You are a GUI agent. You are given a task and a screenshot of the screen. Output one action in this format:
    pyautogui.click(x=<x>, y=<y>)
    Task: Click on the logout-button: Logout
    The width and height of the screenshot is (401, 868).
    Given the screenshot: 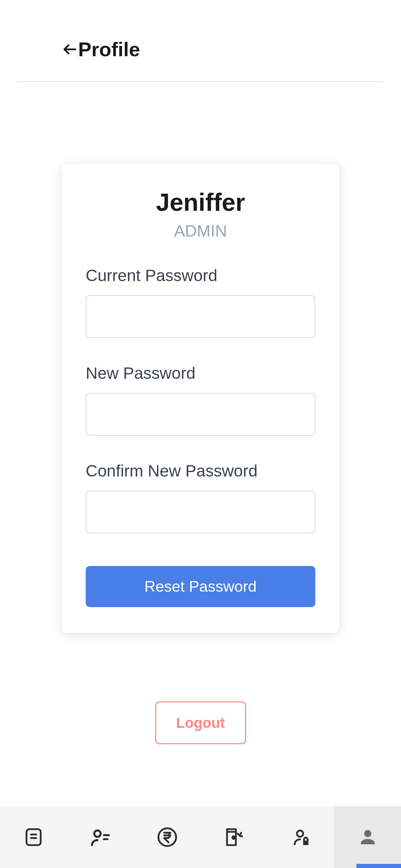 What is the action you would take?
    pyautogui.click(x=201, y=723)
    